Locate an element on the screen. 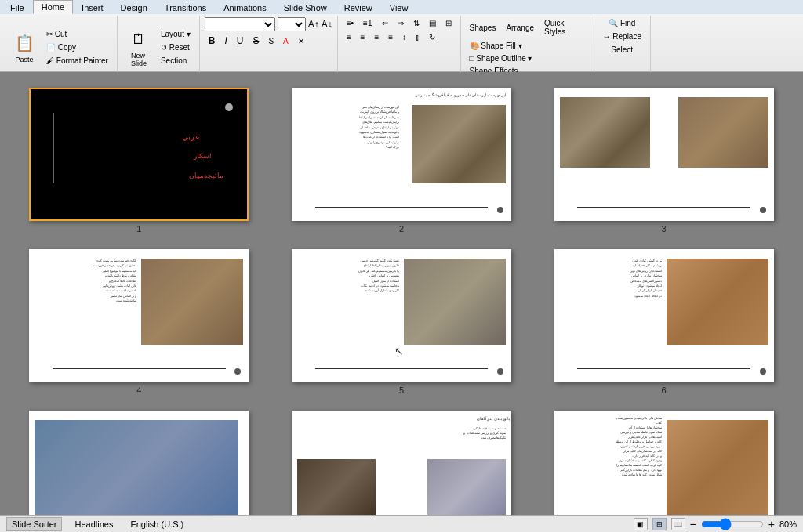 The image size is (803, 532). slide-1-number: 1 is located at coordinates (139, 229).